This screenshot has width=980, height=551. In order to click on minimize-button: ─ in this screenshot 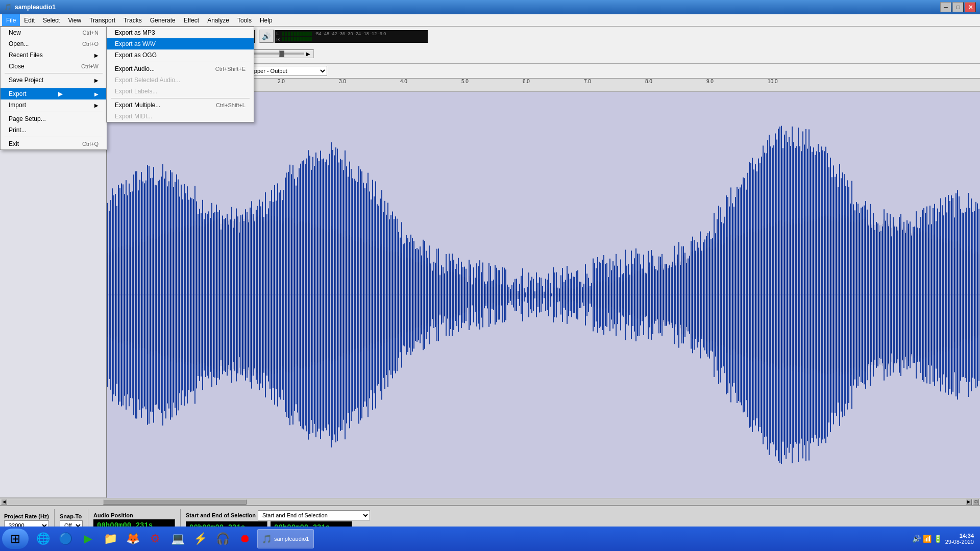, I will do `click(946, 7)`.